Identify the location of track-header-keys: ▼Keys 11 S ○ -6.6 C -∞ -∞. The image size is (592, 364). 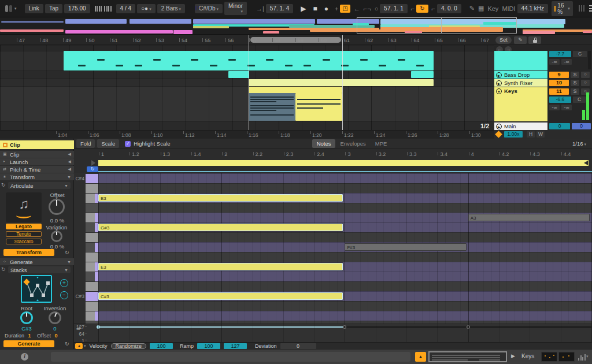
(543, 104).